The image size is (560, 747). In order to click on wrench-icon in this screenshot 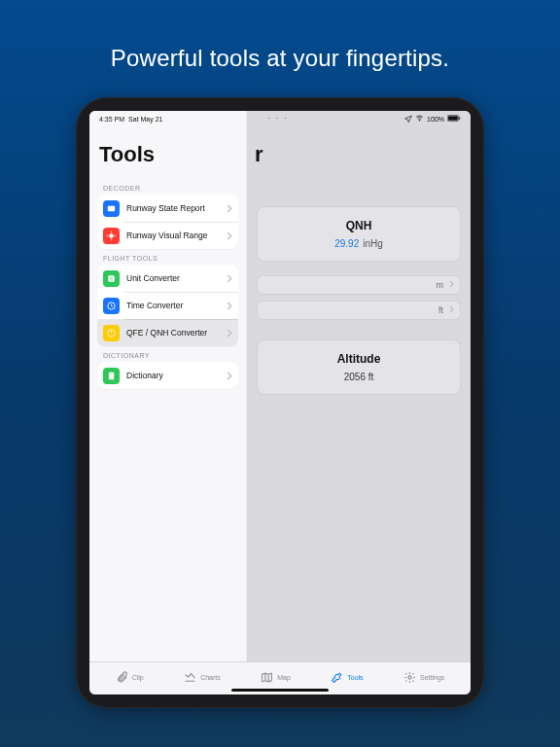, I will do `click(336, 677)`.